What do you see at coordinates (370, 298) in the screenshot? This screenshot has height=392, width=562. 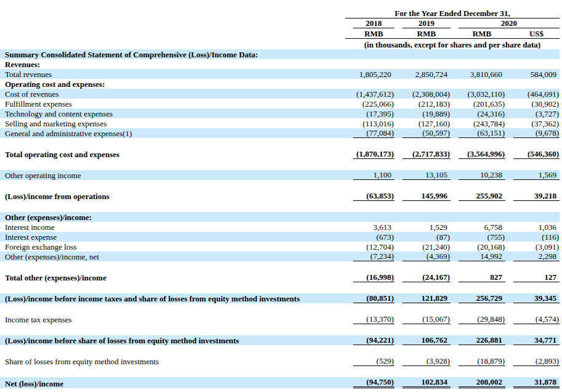 I see `value-cell: (80,851)` at bounding box center [370, 298].